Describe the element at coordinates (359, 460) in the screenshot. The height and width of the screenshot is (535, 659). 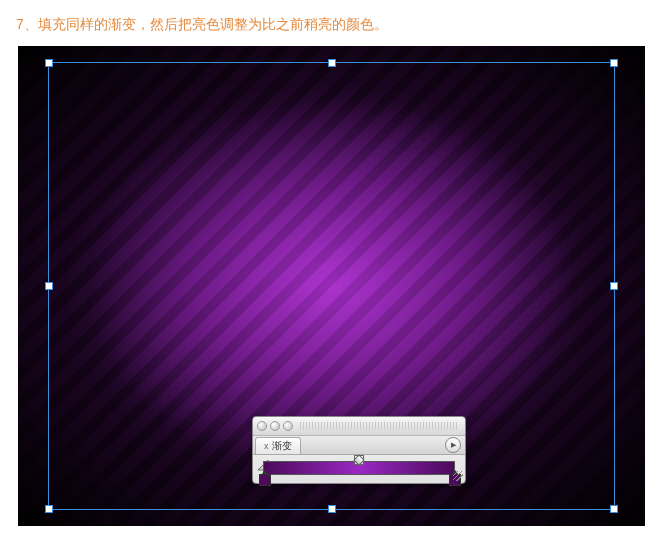
I see `gradient-midpoint-handle` at that location.